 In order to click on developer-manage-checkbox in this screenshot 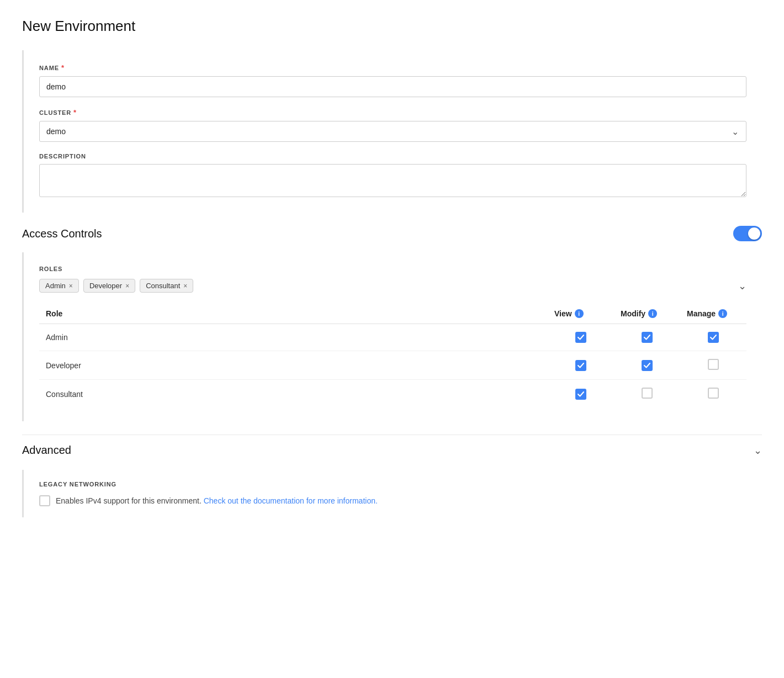, I will do `click(713, 364)`.